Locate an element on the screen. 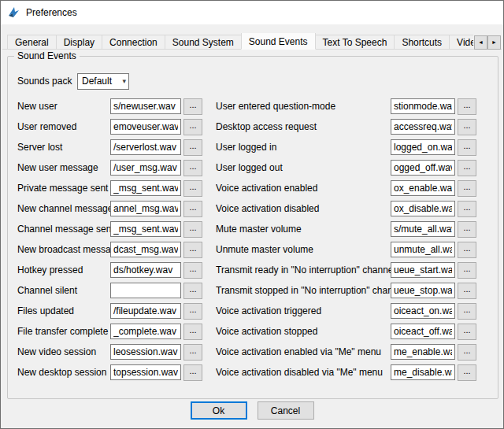 The height and width of the screenshot is (429, 504). tab-sound-system: Sound System is located at coordinates (203, 43).